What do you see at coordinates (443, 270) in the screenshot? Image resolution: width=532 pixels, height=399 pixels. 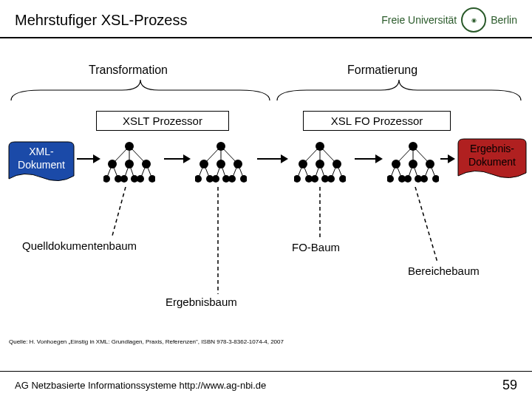 I see `label-bereichebaum: Bereichebaum` at bounding box center [443, 270].